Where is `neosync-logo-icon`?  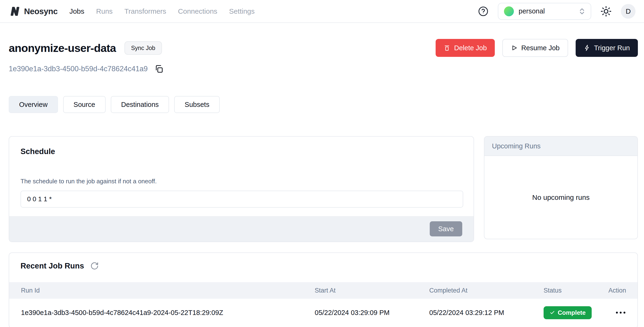
neosync-logo-icon is located at coordinates (15, 12).